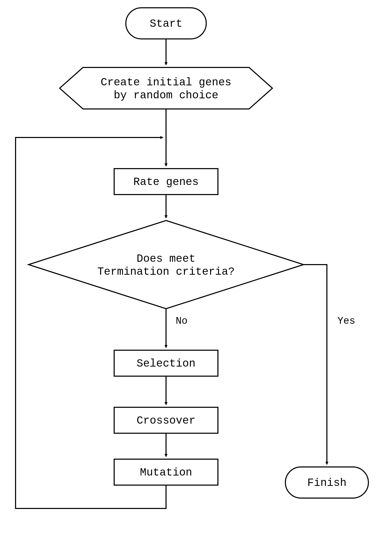  Describe the element at coordinates (327, 483) in the screenshot. I see `finish-label: Finish` at that location.